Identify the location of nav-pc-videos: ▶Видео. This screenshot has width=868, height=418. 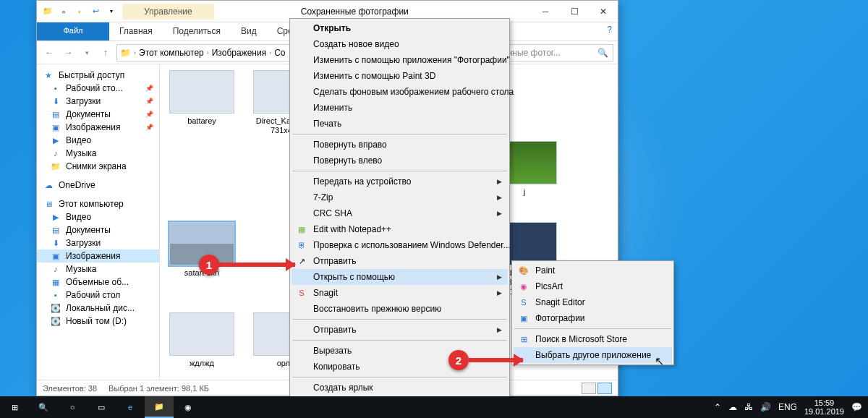
(98, 217).